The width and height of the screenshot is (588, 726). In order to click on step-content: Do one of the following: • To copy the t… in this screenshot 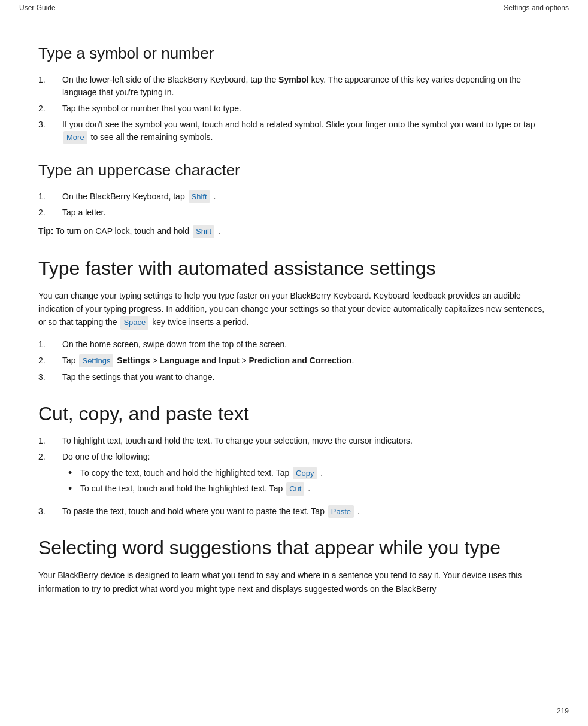, I will do `click(306, 476)`.